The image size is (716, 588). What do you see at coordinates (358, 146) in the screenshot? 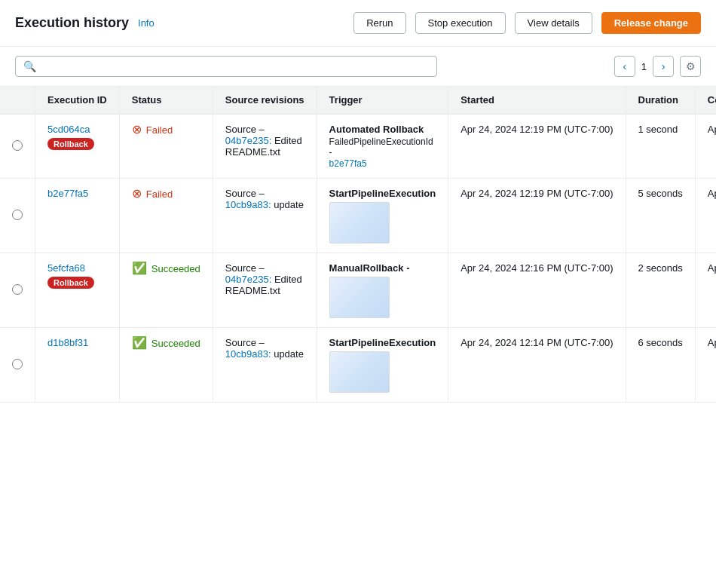
I see `table-row: 5cd064caRollback⊗FailedSource – 04b7e235…` at bounding box center [358, 146].